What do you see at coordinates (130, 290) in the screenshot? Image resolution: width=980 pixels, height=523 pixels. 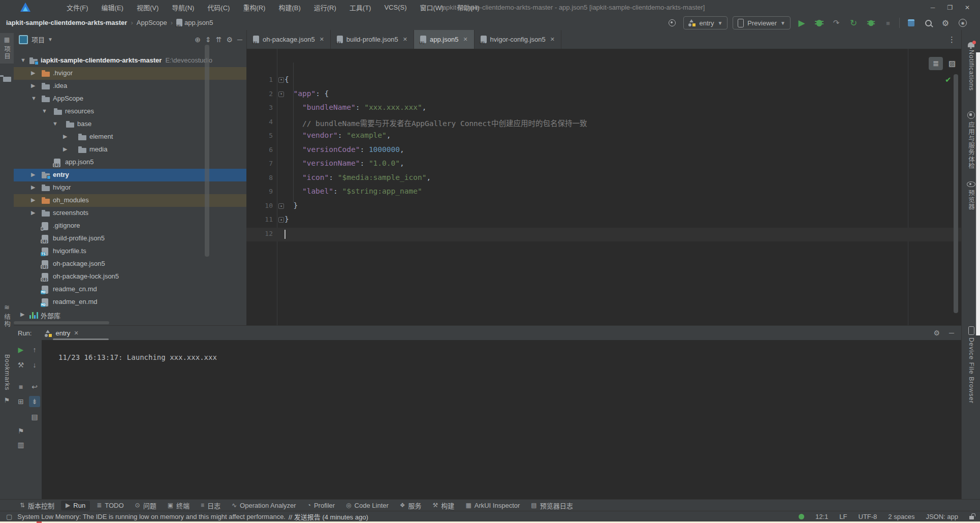 I see `tree-row: MDreadme_cn.md` at bounding box center [130, 290].